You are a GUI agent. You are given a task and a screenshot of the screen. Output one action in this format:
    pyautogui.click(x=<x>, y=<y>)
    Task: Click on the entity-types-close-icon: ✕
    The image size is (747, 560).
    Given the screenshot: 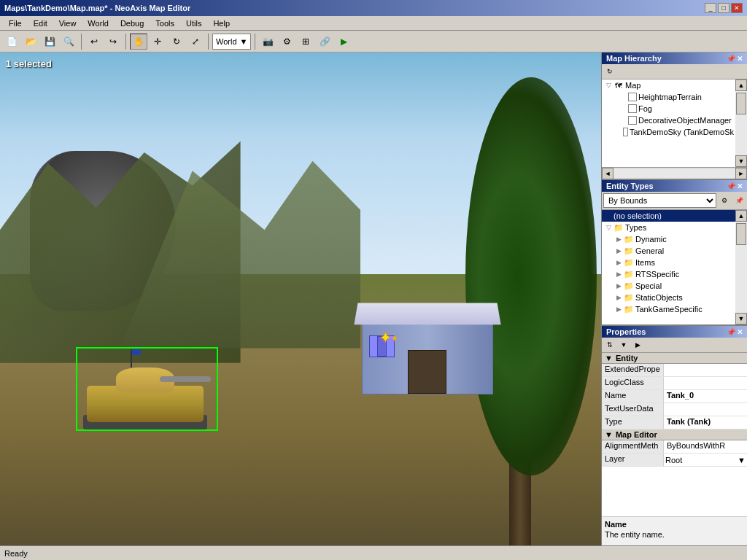 What is the action you would take?
    pyautogui.click(x=740, y=187)
    